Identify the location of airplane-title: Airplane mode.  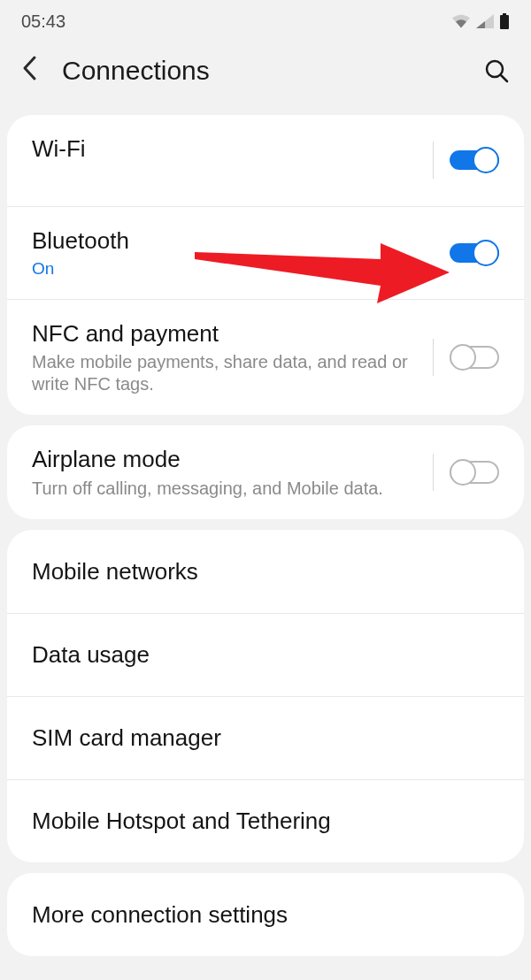
(225, 460).